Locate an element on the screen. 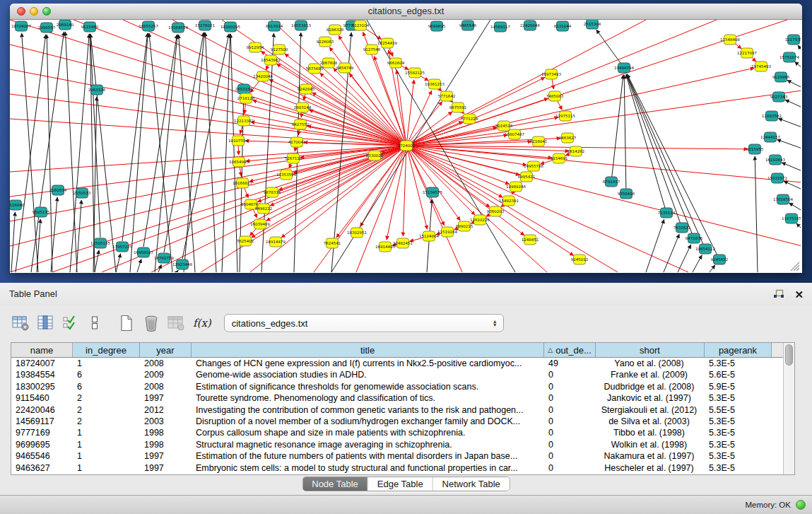  graph-node: 16958107 is located at coordinates (143, 252).